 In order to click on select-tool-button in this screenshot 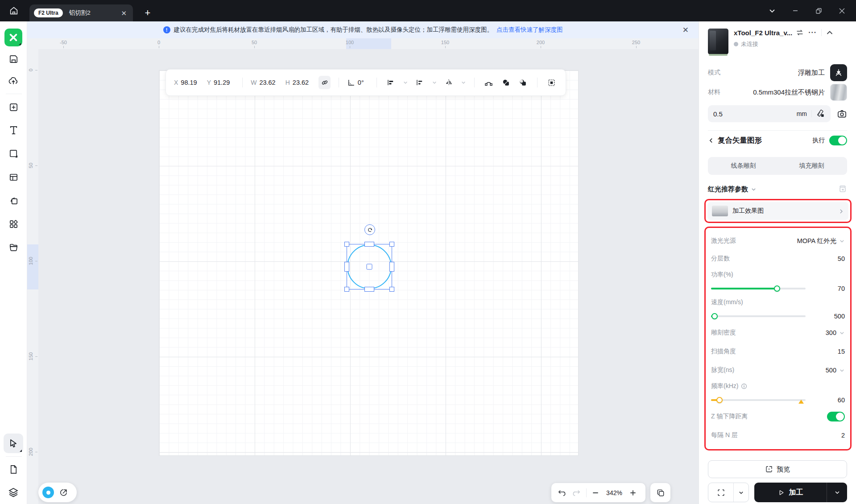, I will do `click(13, 443)`.